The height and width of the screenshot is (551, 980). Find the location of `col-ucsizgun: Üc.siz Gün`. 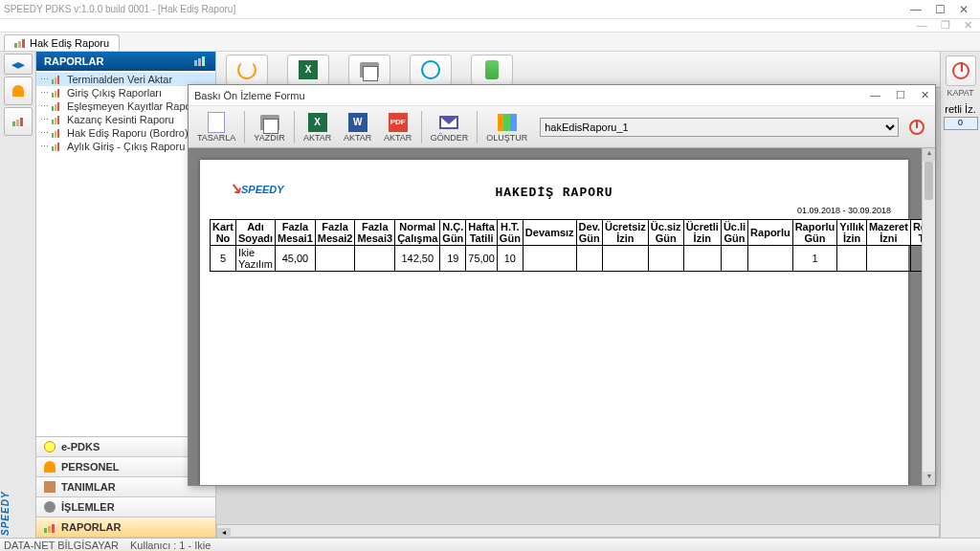

col-ucsizgun: Üc.siz Gün is located at coordinates (666, 233).